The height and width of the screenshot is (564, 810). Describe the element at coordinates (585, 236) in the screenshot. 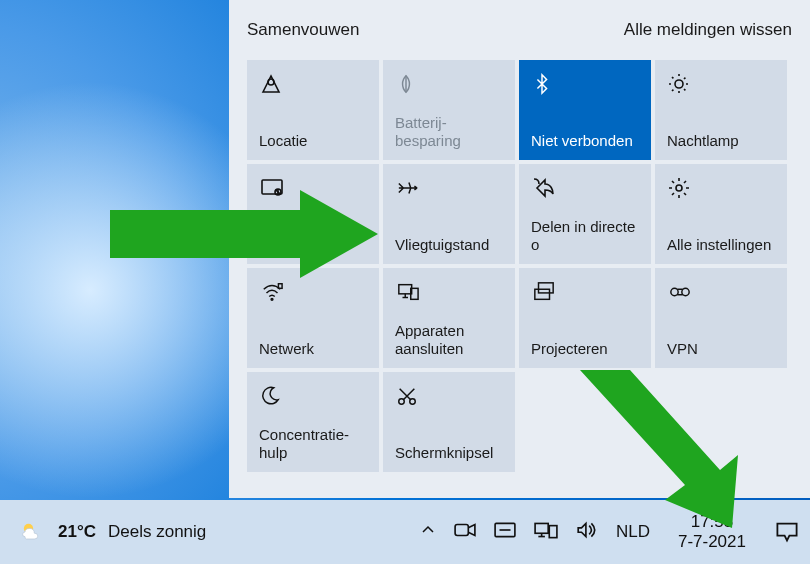

I see `tile-label: Delen in directe o` at that location.